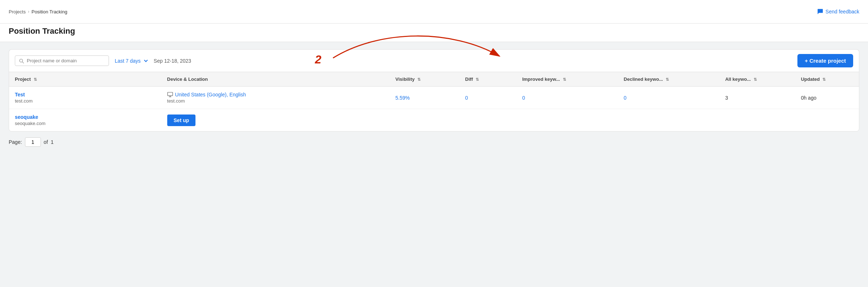  What do you see at coordinates (424, 79) in the screenshot?
I see `col-header-visibility: Visibility ⇅` at bounding box center [424, 79].